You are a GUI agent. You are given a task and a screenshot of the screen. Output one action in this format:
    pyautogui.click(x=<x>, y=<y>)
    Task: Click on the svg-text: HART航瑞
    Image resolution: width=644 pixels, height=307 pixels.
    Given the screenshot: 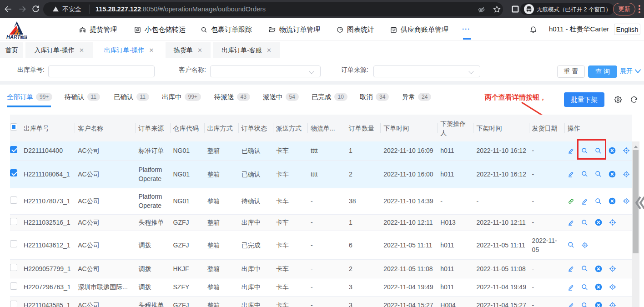 What is the action you would take?
    pyautogui.click(x=16, y=36)
    